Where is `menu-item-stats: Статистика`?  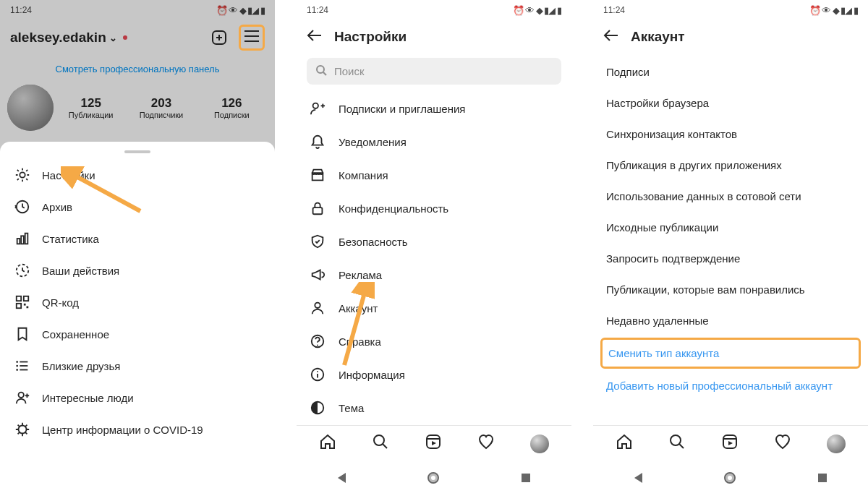
menu-item-stats: Статистика is located at coordinates (137, 239).